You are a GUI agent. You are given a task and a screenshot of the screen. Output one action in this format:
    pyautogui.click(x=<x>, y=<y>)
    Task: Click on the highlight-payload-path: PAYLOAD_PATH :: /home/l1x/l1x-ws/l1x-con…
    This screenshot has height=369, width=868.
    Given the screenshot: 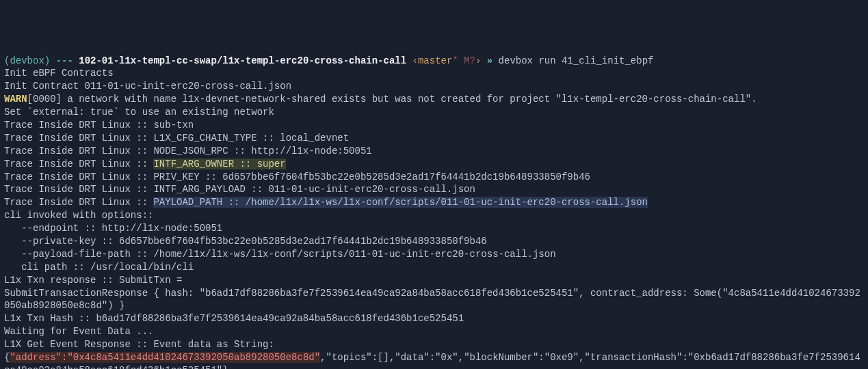 What is the action you would take?
    pyautogui.click(x=401, y=202)
    